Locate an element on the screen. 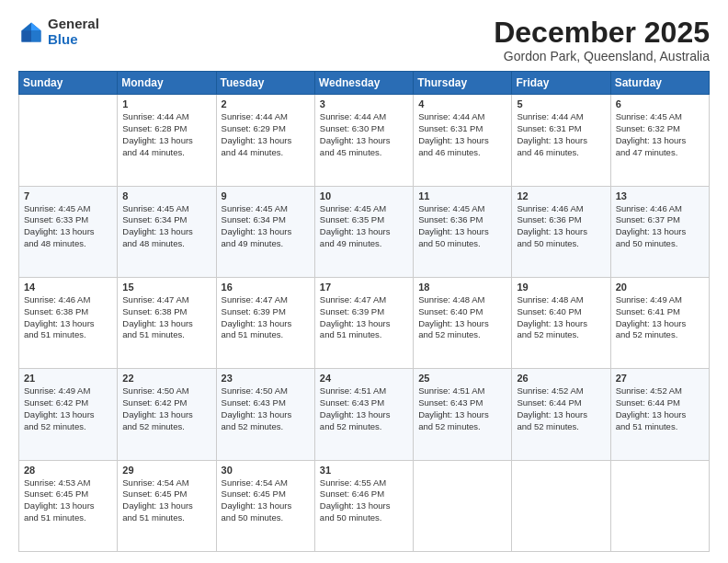 The height and width of the screenshot is (563, 728). calendar-cell: 25Sunrise: 4:51 AMSunset: 6:43 PMDayligh… is located at coordinates (463, 414).